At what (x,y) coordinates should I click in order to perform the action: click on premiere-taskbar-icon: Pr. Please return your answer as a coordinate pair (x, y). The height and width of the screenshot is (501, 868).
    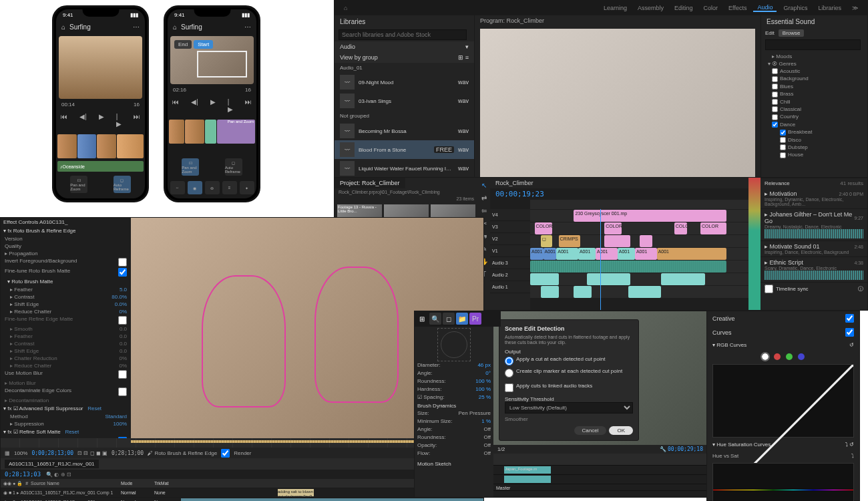
    Looking at the image, I should click on (475, 319).